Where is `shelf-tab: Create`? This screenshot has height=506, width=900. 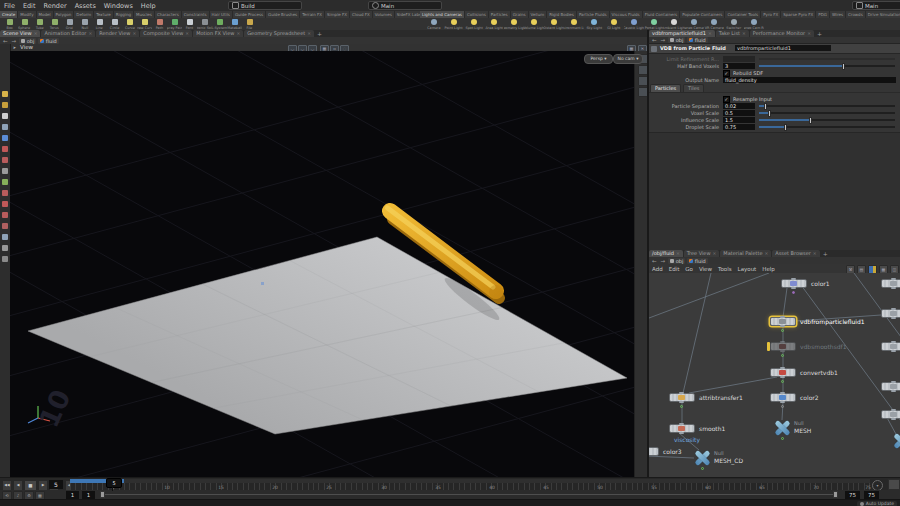 shelf-tab: Create is located at coordinates (9, 14).